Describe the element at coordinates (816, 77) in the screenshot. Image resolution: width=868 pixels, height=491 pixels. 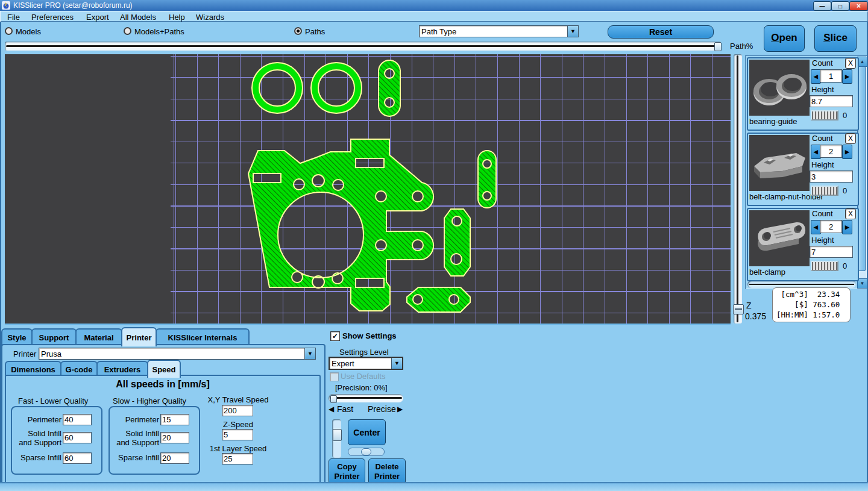
I see `spin-left-icon: ◀` at that location.